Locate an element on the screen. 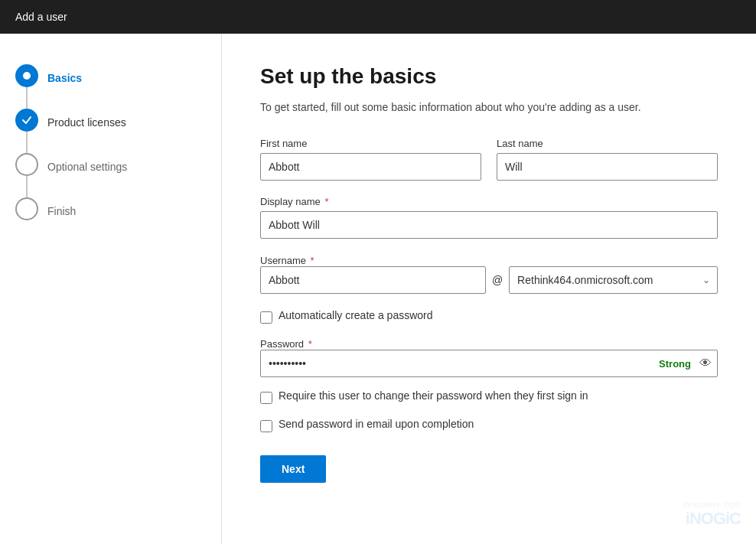 This screenshot has width=756, height=544. username-group: Username * @ Rethink464.onmicrosoft.com … is located at coordinates (489, 274).